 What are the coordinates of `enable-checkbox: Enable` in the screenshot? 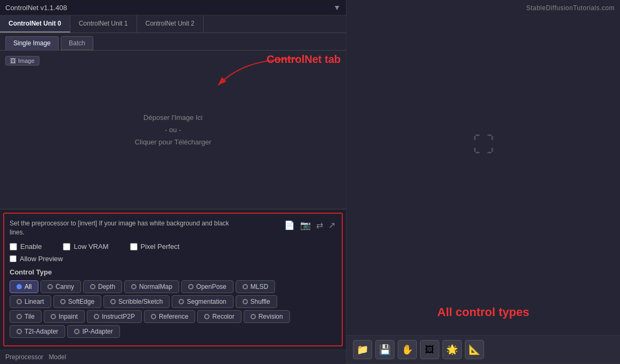 It's located at (26, 246).